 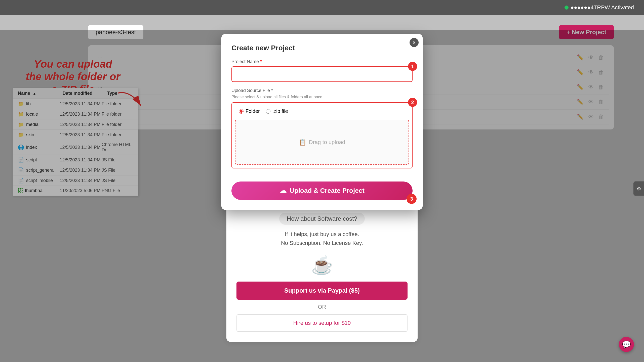 What do you see at coordinates (283, 191) in the screenshot?
I see `cloud-upload-icon: ☁` at bounding box center [283, 191].